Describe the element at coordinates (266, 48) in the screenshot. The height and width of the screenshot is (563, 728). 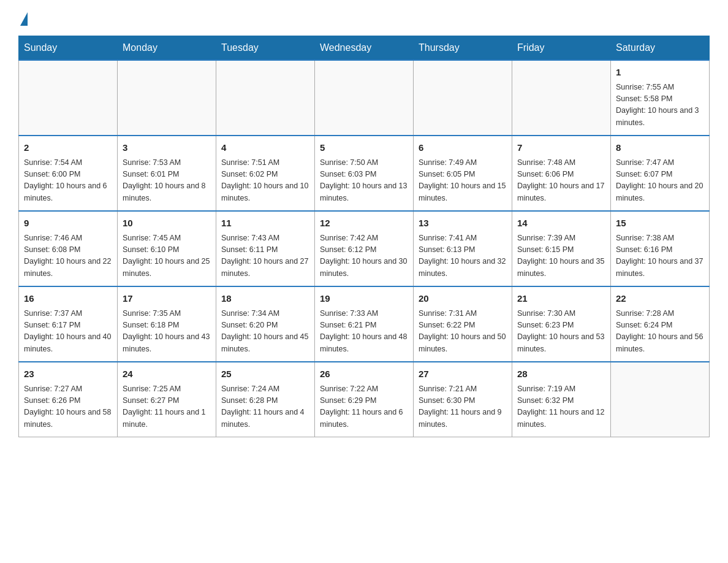
I see `weekday-header-tuesday: Tuesday` at that location.